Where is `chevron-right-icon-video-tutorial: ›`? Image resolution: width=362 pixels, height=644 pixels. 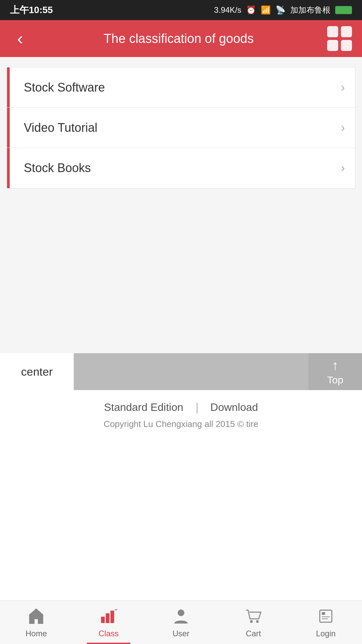 chevron-right-icon-video-tutorial: › is located at coordinates (343, 128).